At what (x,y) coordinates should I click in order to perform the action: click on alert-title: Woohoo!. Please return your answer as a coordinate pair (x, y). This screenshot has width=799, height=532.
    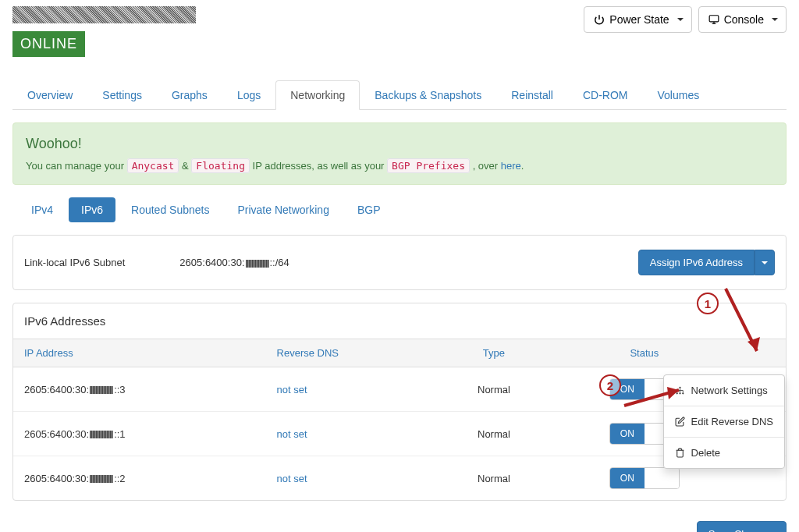
    Looking at the image, I should click on (400, 144).